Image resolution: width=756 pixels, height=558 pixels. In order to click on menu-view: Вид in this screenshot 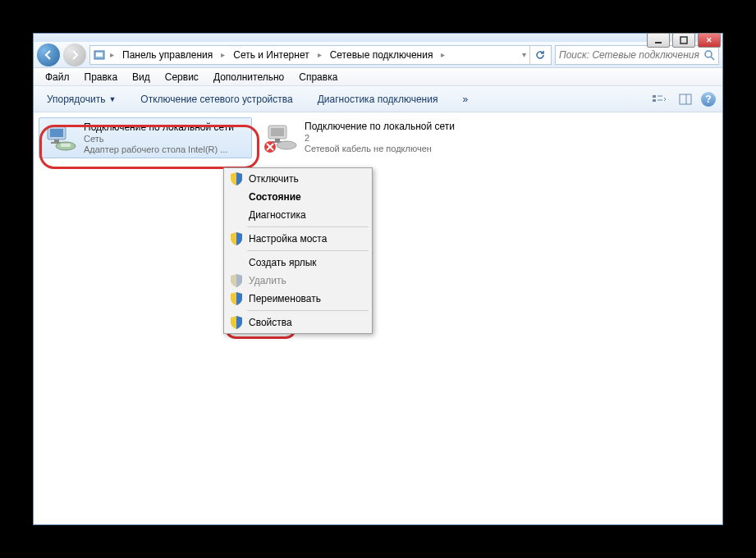, I will do `click(141, 77)`.